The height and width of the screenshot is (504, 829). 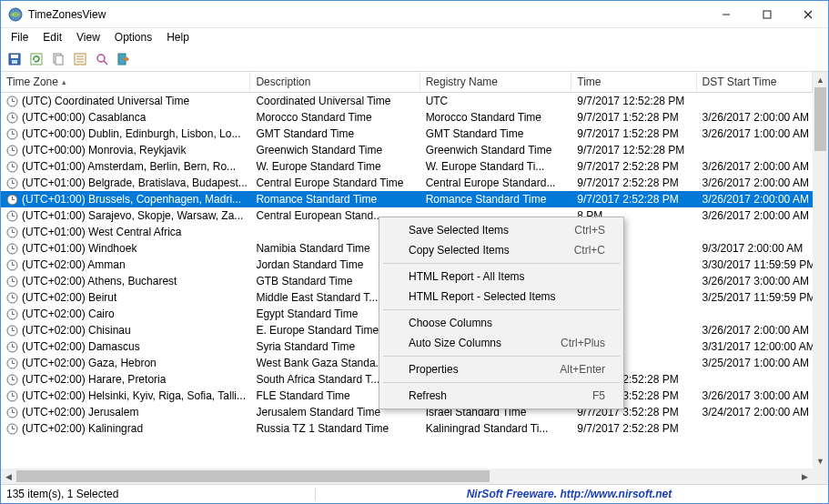 What do you see at coordinates (407, 117) in the screenshot?
I see `table-row: (UTC+00:00) CasablancaMorocco Standard T…` at bounding box center [407, 117].